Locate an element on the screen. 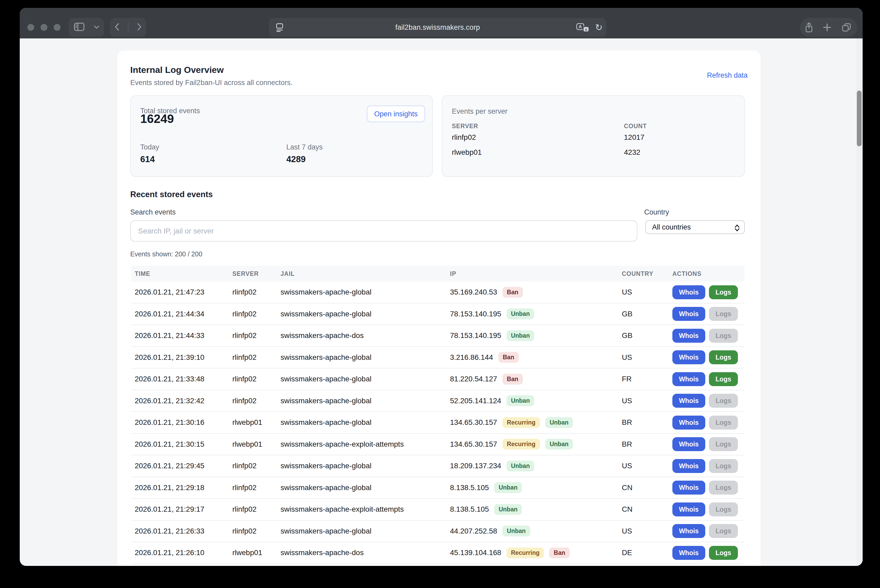 This screenshot has height=588, width=880. event-time: 2026.01.21, 21:47:23 is located at coordinates (184, 292).